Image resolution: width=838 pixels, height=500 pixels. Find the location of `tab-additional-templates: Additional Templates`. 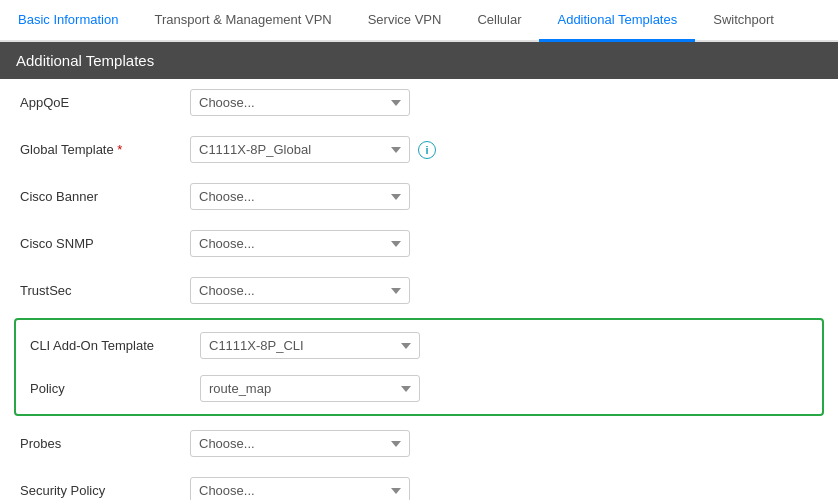

tab-additional-templates: Additional Templates is located at coordinates (617, 21).